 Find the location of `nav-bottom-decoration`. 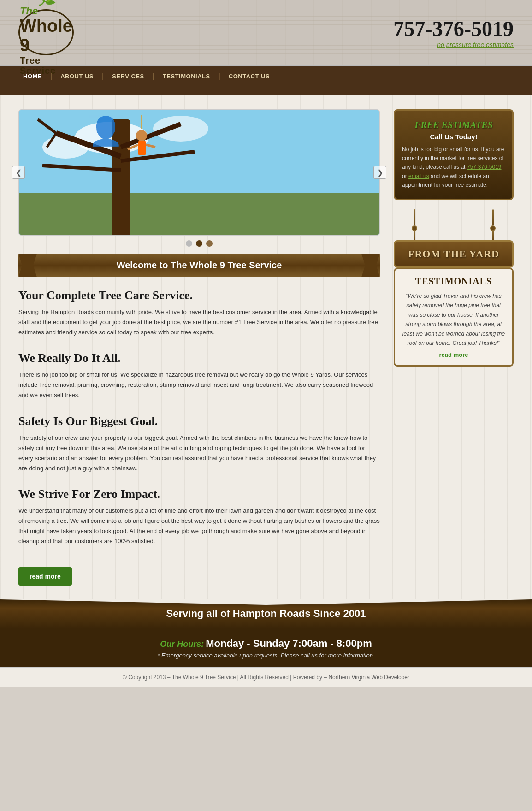

nav-bottom-decoration is located at coordinates (266, 91).